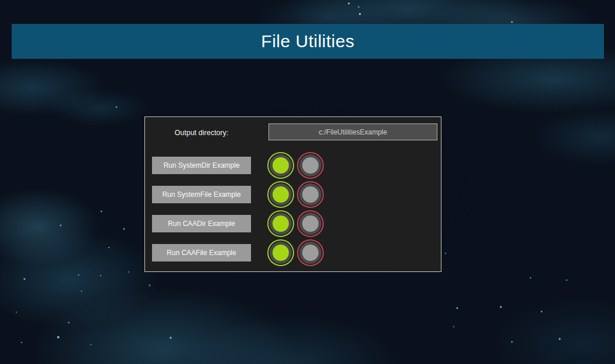 The height and width of the screenshot is (364, 615). What do you see at coordinates (310, 195) in the screenshot?
I see `systemfile-failure-led-icon` at bounding box center [310, 195].